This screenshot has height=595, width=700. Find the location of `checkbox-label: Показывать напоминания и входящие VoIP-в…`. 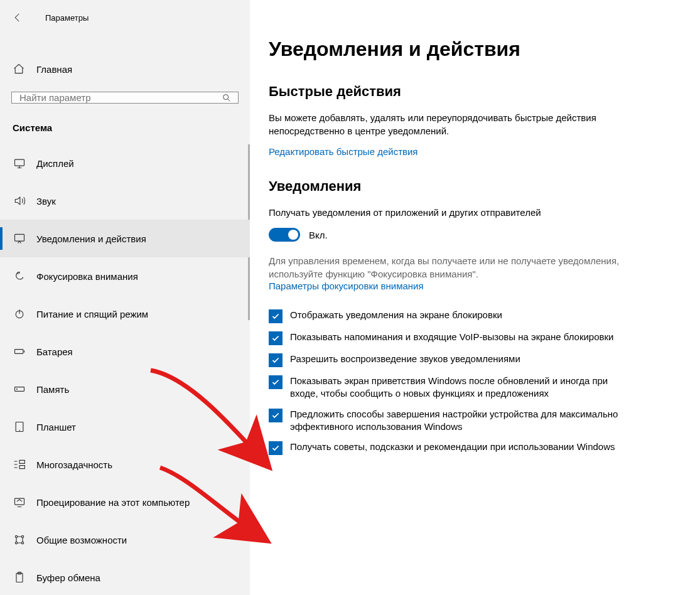

checkbox-label: Показывать напоминания и входящие VoIP-в… is located at coordinates (452, 337).